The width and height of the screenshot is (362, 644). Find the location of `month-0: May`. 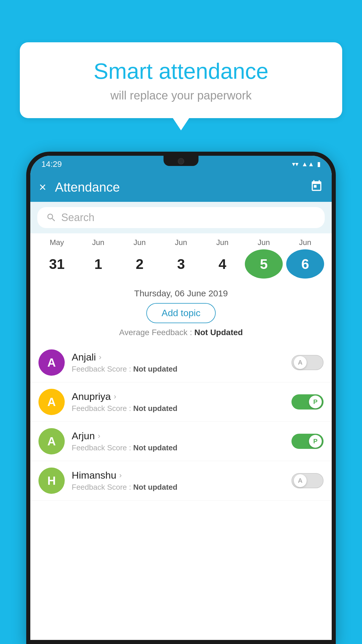

month-0: May is located at coordinates (57, 243).